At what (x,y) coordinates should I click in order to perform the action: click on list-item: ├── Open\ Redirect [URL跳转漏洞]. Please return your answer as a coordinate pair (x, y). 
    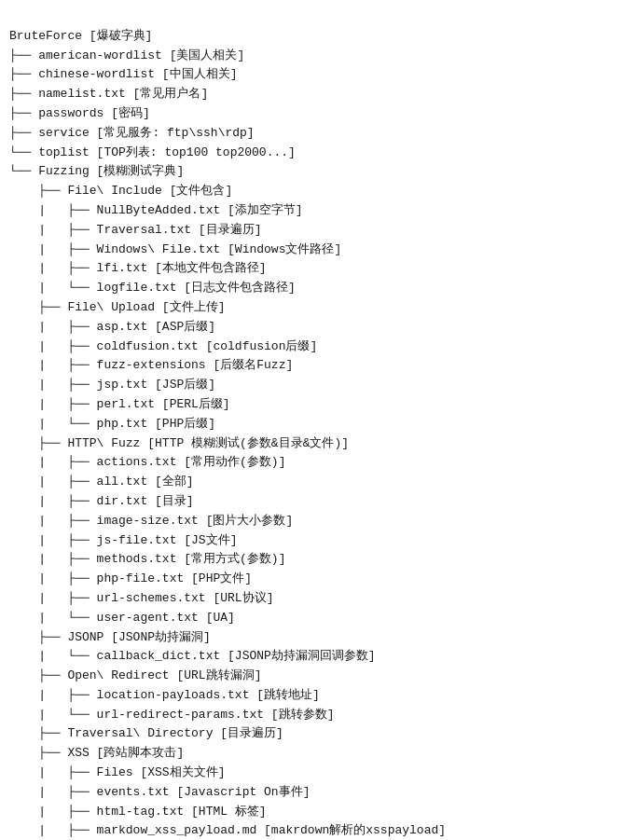
    Looking at the image, I should click on (317, 677).